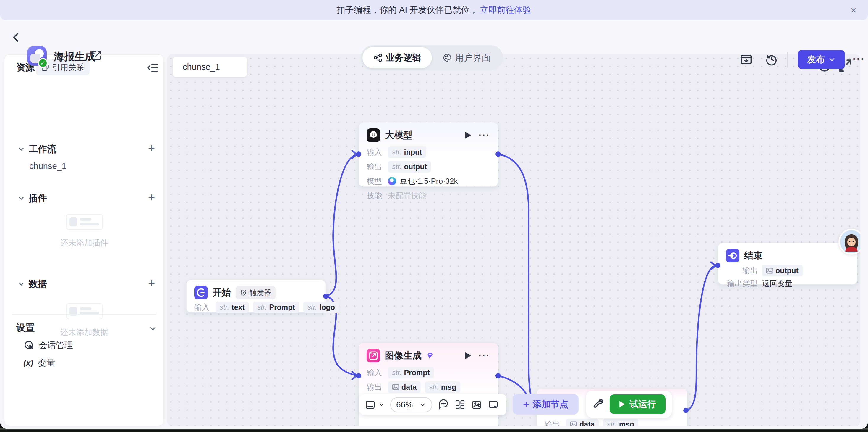  Describe the element at coordinates (153, 67) in the screenshot. I see `collapse-sidebar-icon` at that location.